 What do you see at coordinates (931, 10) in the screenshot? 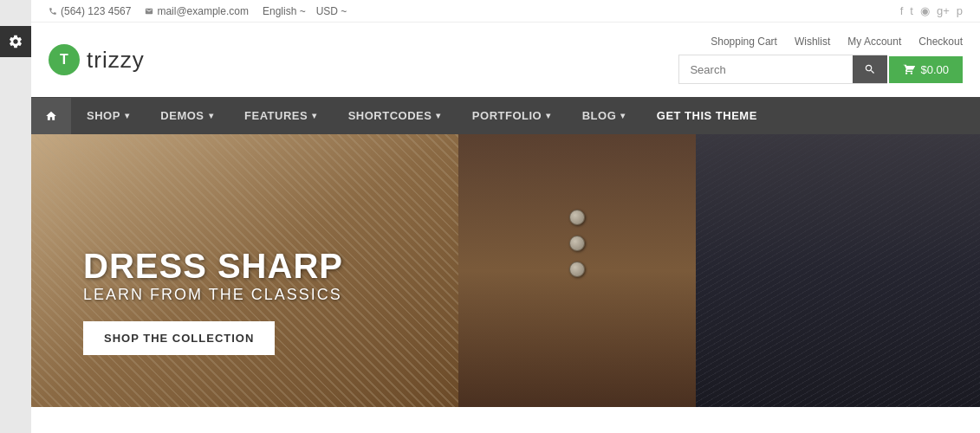
I see `top-bar-right: f t ◉ g+ p` at bounding box center [931, 10].